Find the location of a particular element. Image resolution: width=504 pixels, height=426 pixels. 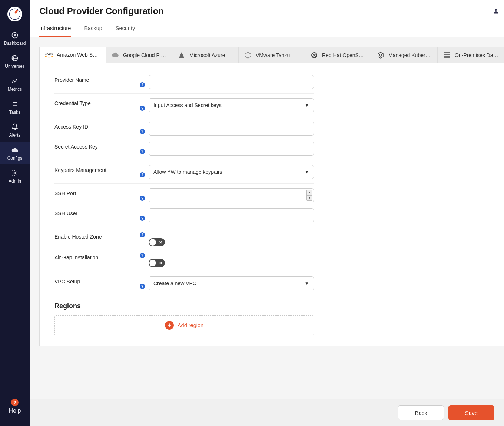

back-button: Back is located at coordinates (421, 413).